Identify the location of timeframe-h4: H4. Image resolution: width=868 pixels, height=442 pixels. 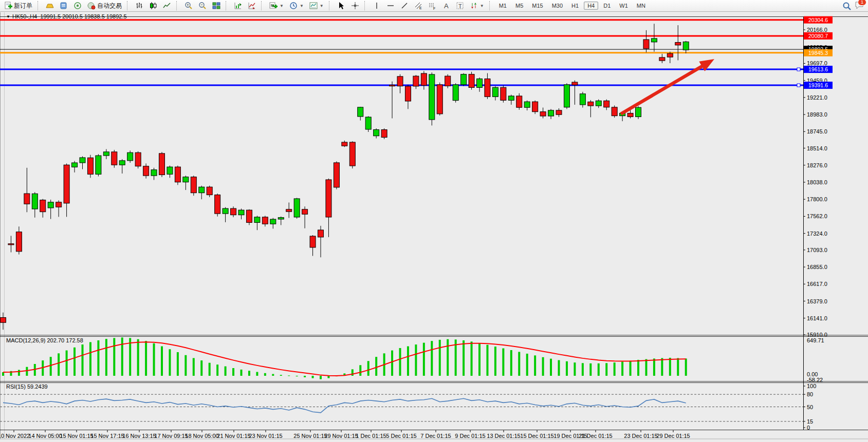
(591, 6).